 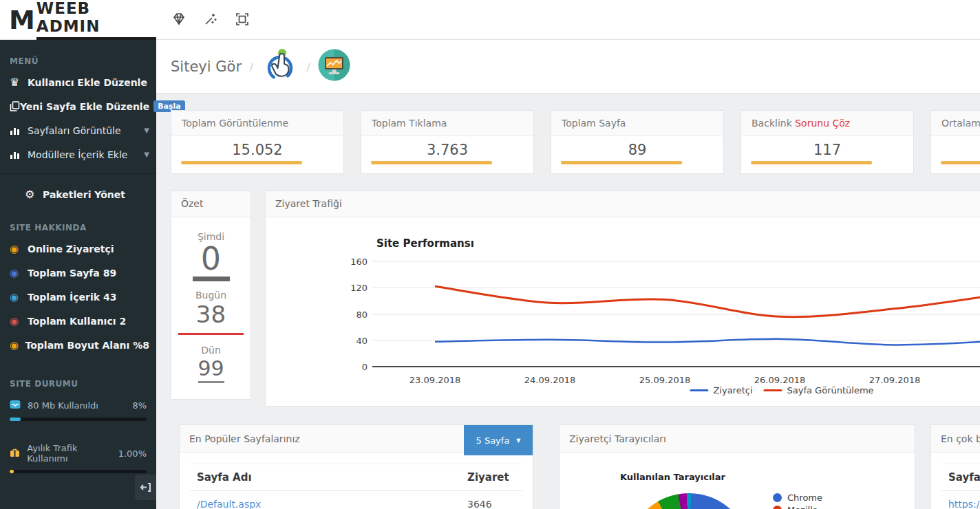 What do you see at coordinates (78, 272) in the screenshot?
I see `sidebar-item-toplam-sayfa: ◉ Toplam Sayfa 89` at bounding box center [78, 272].